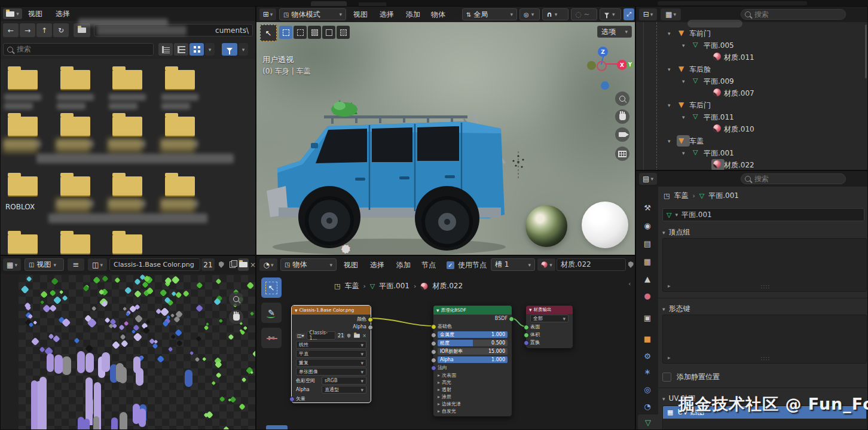 Image resolution: width=868 pixels, height=430 pixels. What do you see at coordinates (472, 382) in the screenshot?
I see `section-specular: ▸高光` at bounding box center [472, 382].